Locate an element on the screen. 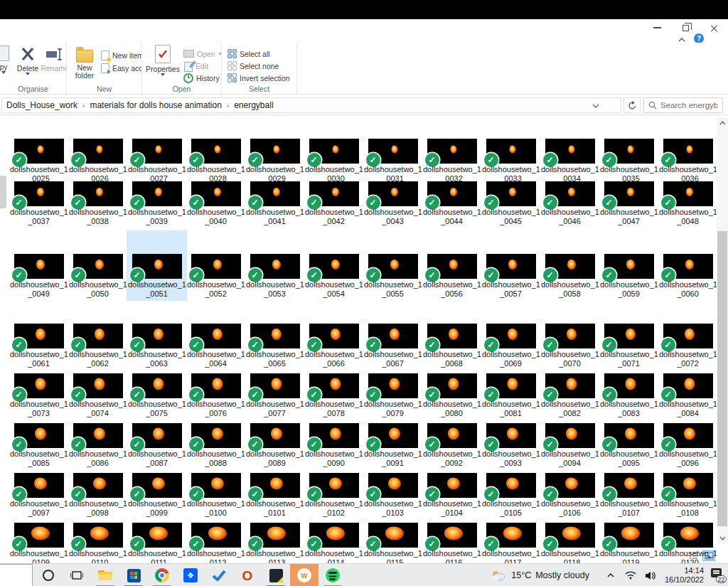 The image size is (728, 586). breadcrumb-segment: energyball is located at coordinates (253, 105).